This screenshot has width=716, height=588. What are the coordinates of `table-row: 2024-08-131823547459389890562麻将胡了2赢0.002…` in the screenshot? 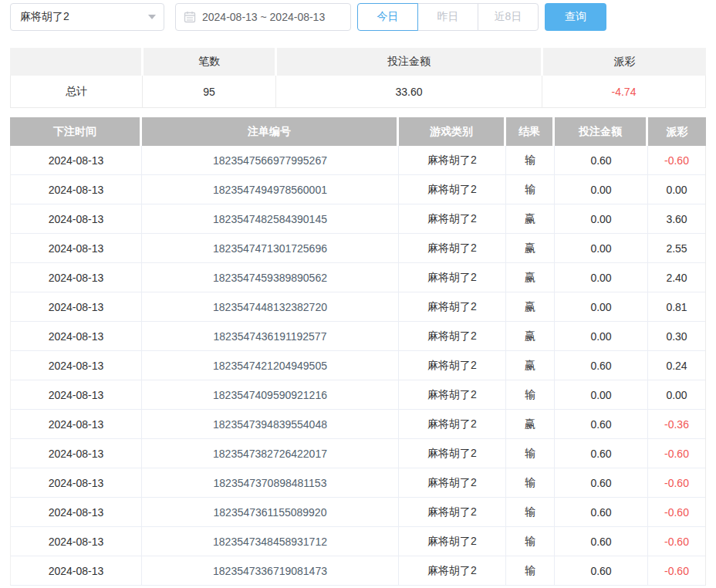 It's located at (358, 278).